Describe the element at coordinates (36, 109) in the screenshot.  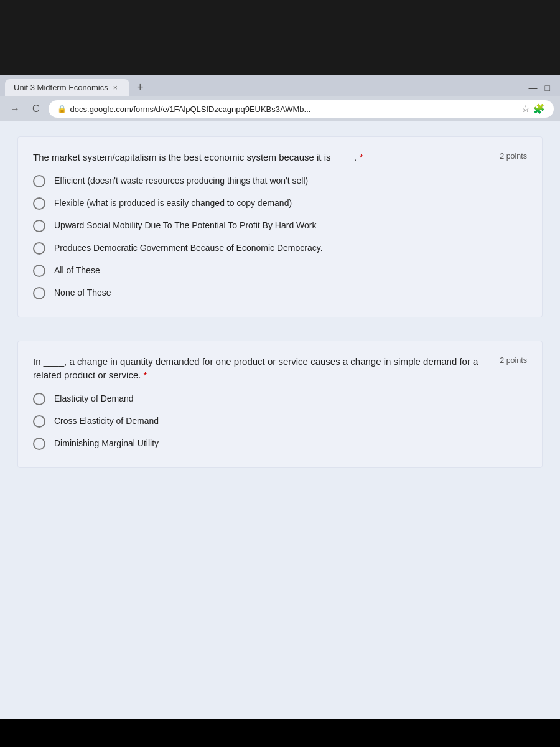
I see `refresh-button: C` at that location.